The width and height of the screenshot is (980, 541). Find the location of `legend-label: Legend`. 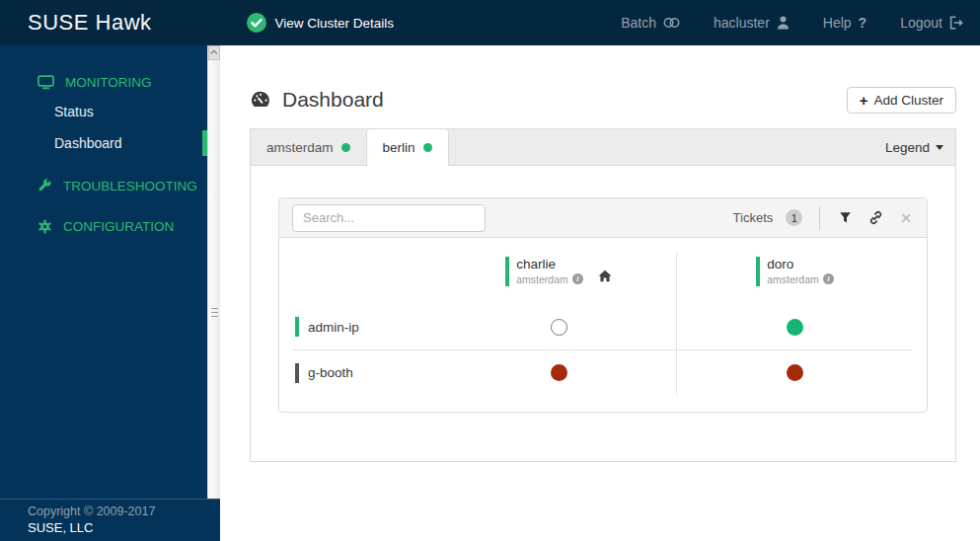

legend-label: Legend is located at coordinates (908, 148).